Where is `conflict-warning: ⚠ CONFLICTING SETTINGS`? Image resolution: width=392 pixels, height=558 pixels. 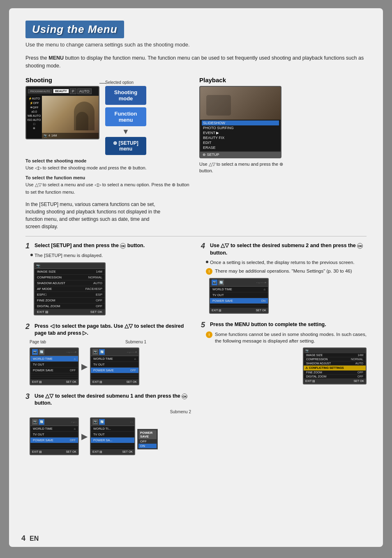
conflict-warning: ⚠ CONFLICTING SETTINGS is located at coordinates (334, 368).